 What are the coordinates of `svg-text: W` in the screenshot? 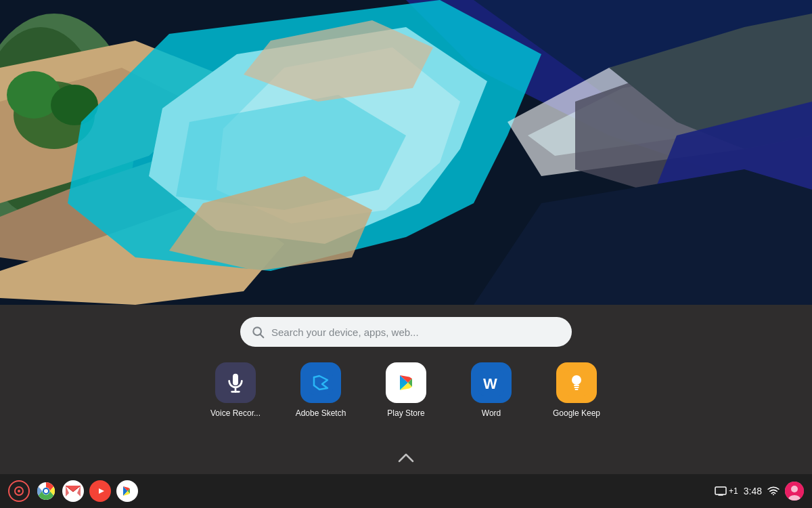 It's located at (490, 383).